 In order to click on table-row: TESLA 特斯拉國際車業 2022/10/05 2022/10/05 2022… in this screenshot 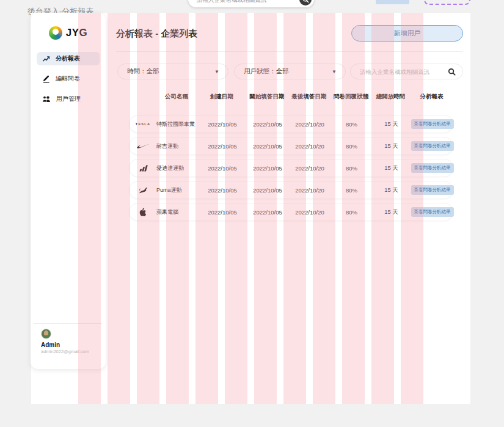, I will do `click(291, 124)`.